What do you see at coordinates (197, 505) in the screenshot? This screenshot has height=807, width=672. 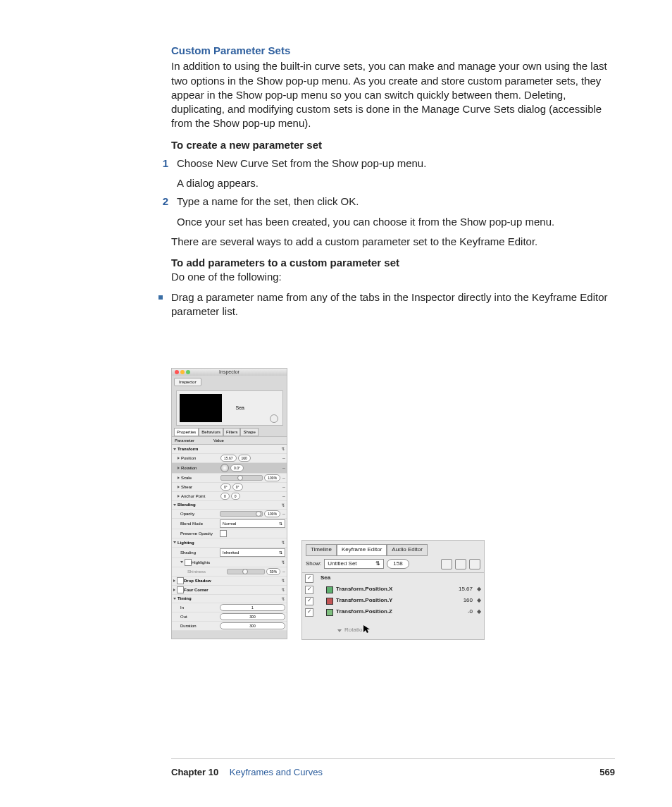 I see `group-blending: Blending` at bounding box center [197, 505].